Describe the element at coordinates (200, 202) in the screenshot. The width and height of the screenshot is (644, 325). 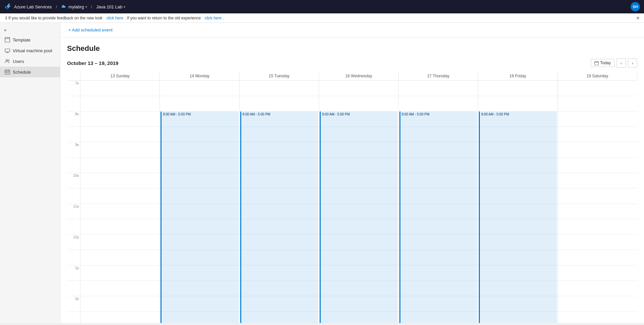
I see `cal-day-col-mon: 8:00 AM - 5:00 PM↻` at that location.